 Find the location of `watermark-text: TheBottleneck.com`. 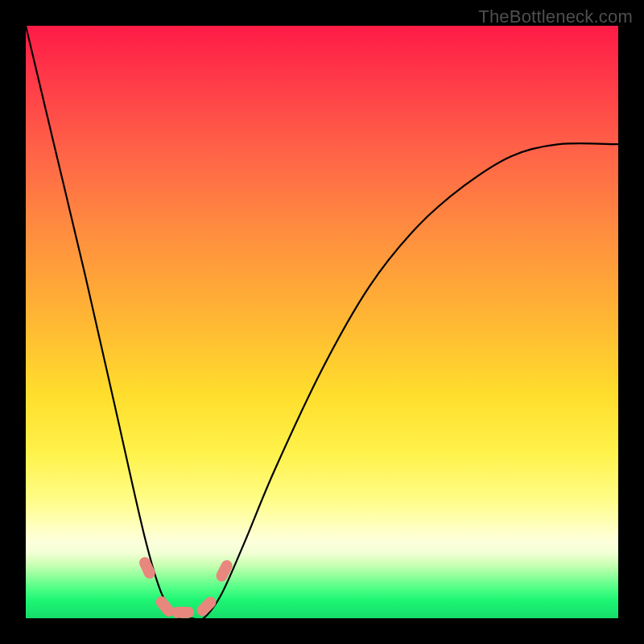

watermark-text: TheBottleneck.com is located at coordinates (555, 17).